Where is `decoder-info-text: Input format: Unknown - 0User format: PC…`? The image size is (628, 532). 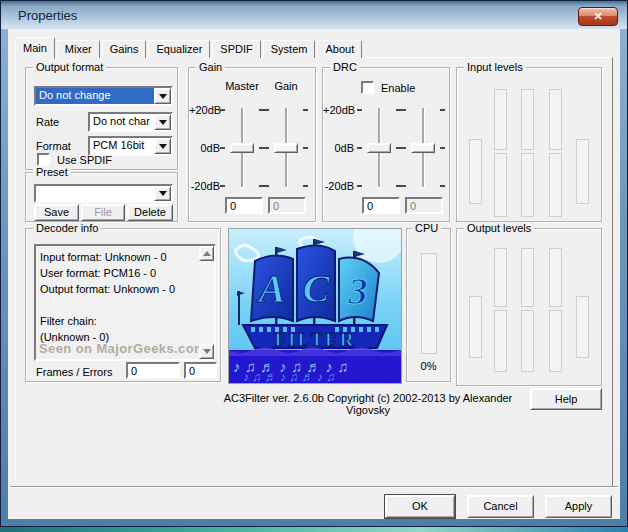
decoder-info-text: Input format: Unknown - 0User format: PC… is located at coordinates (117, 297).